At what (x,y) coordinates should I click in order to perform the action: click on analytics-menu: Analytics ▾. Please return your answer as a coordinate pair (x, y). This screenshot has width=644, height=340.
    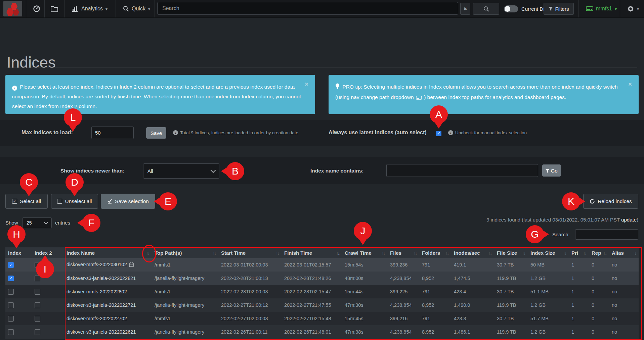
    Looking at the image, I should click on (90, 9).